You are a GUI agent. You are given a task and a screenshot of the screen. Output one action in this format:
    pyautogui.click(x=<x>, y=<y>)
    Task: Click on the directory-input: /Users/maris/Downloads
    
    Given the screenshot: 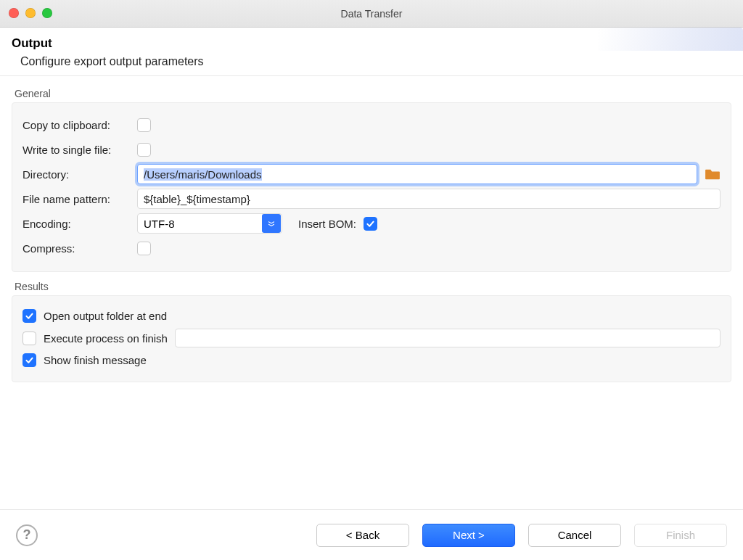 What is the action you would take?
    pyautogui.click(x=417, y=174)
    